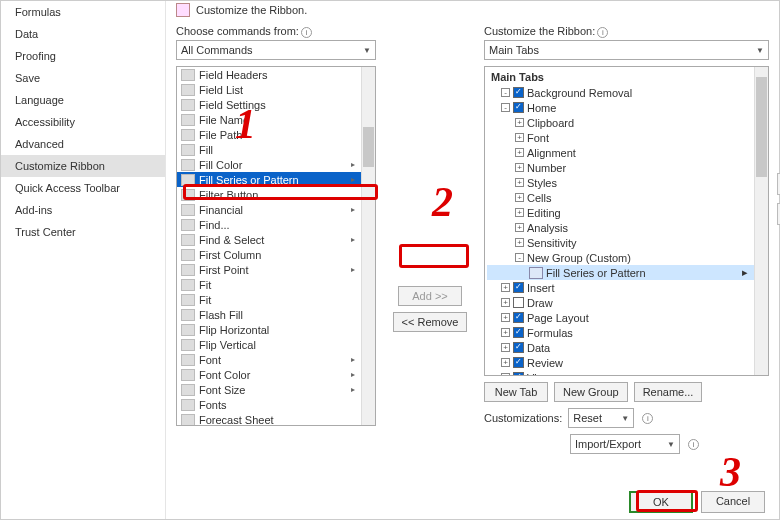 Image resolution: width=780 pixels, height=520 pixels. I want to click on command-item: First Column, so click(276, 254).